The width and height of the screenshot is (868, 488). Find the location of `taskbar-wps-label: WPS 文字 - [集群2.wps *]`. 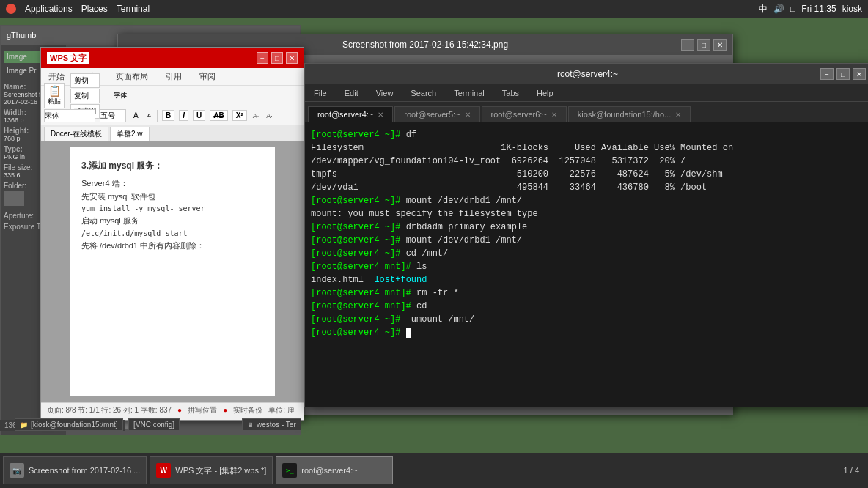

taskbar-wps-label: WPS 文字 - [集群2.wps *] is located at coordinates (221, 470).